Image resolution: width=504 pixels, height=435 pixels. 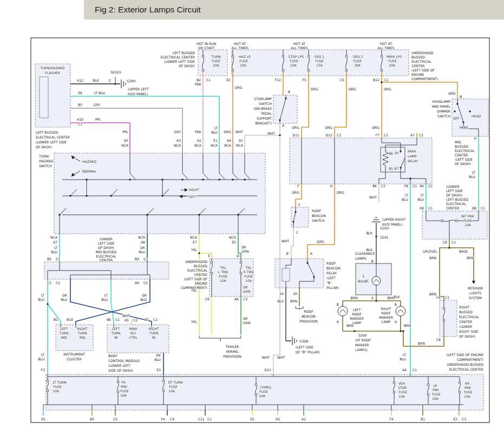 I want to click on diagram-label: E, so click(x=209, y=255).